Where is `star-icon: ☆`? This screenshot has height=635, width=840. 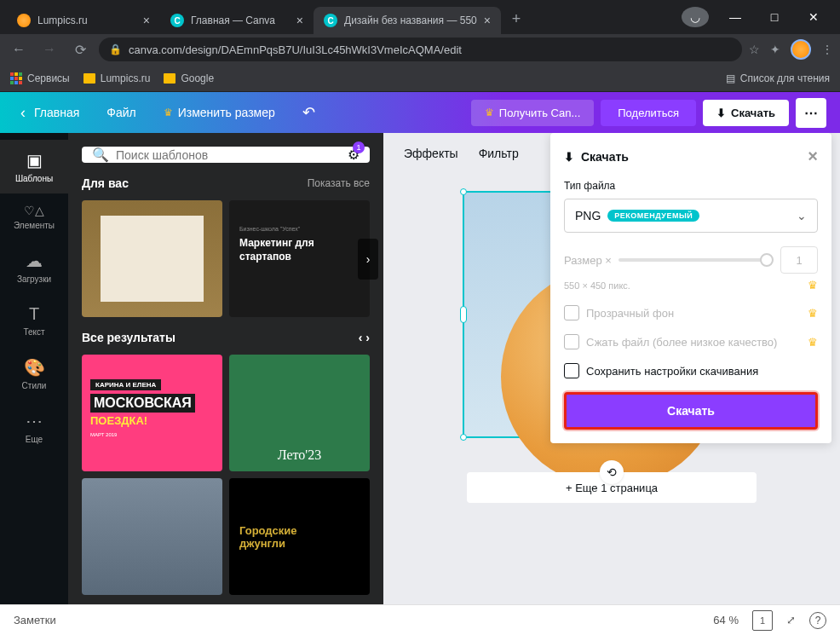 star-icon: ☆ is located at coordinates (755, 49).